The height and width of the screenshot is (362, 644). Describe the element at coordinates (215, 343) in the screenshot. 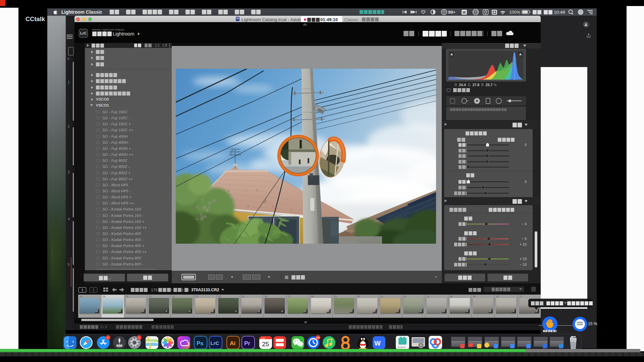

I see `svg-text: LrC` at that location.